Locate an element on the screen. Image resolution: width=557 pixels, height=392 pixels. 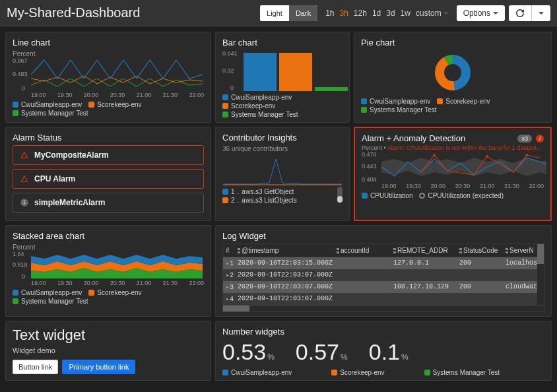
info-icon: i is located at coordinates (540, 139).